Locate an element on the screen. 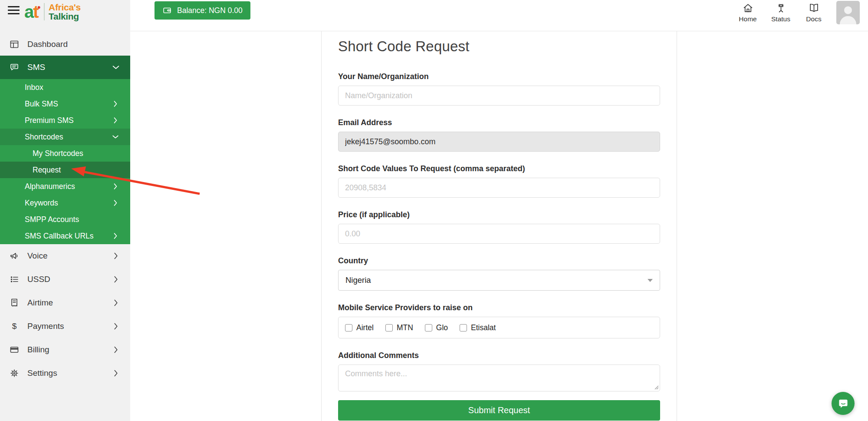 The height and width of the screenshot is (421, 868). sidebar-item-premium-sms: Premium SMS is located at coordinates (65, 120).